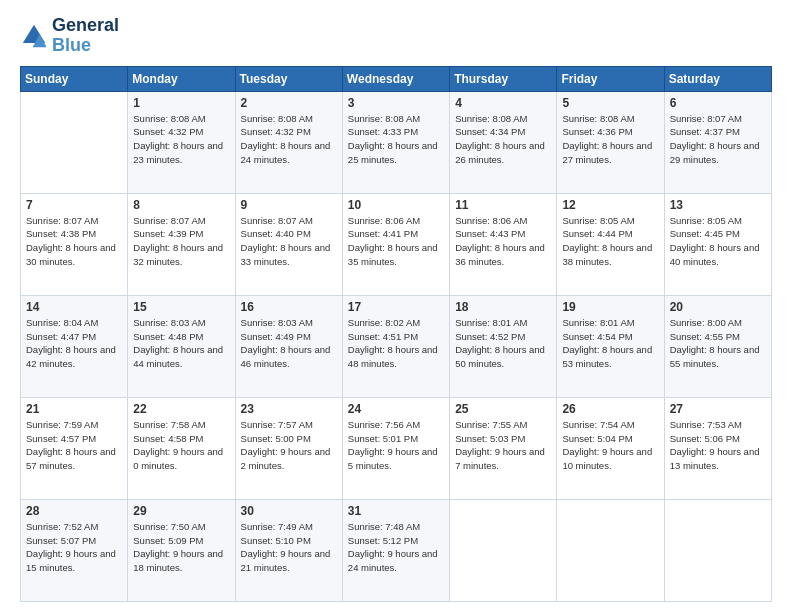 This screenshot has height=612, width=792. What do you see at coordinates (288, 550) in the screenshot?
I see `calendar-cell: 30Sunrise: 7:49 AM Sunset: 5:10 PM Dayli…` at bounding box center [288, 550].